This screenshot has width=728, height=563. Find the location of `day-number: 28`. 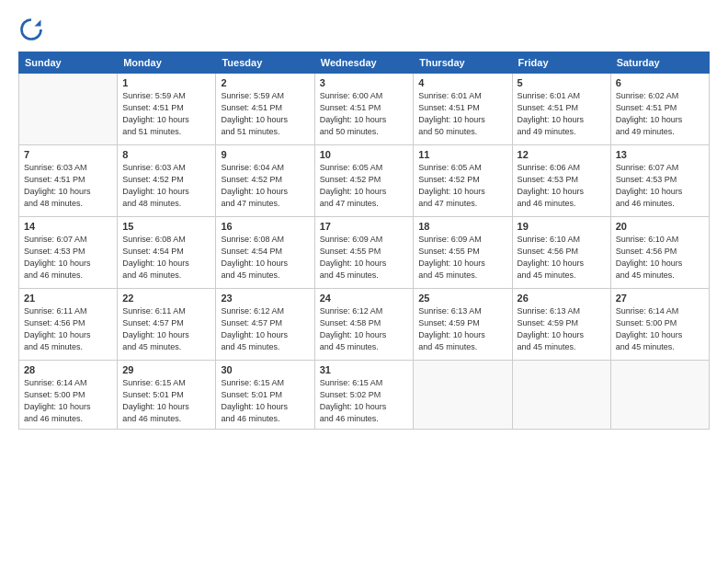

day-number: 28 is located at coordinates (68, 370).